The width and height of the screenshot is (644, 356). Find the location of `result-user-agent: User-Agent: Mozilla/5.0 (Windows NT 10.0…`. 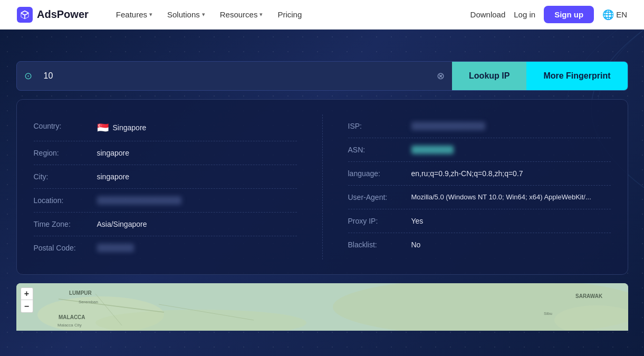

result-user-agent: User-Agent: Mozilla/5.0 (Windows NT 10.0… is located at coordinates (479, 197).